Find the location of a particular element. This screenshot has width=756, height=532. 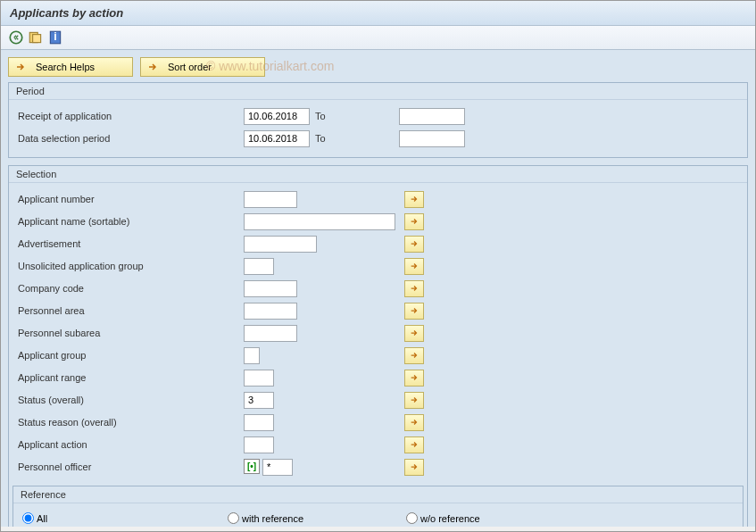

sort-order-label: Sort order is located at coordinates (189, 67).